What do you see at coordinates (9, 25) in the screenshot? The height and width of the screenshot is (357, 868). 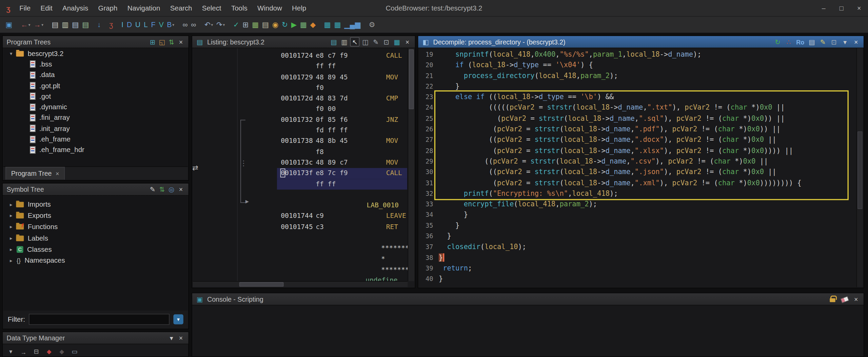 I see `save-icon: ▣` at bounding box center [9, 25].